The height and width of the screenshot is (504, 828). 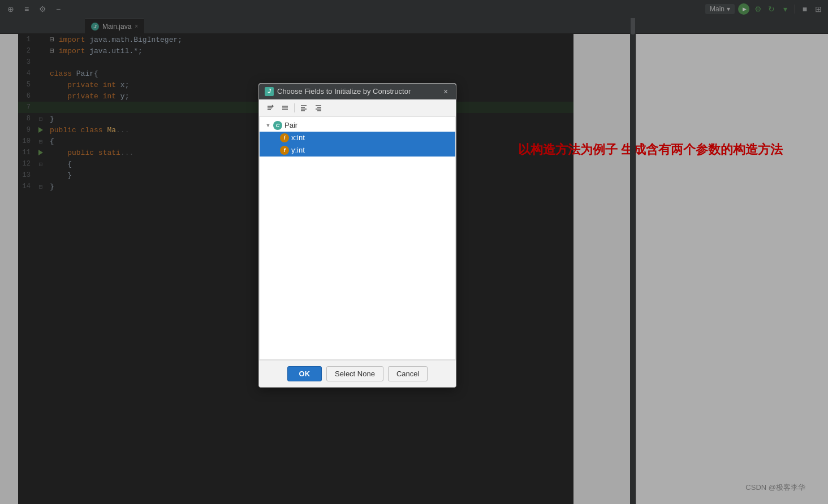 What do you see at coordinates (318, 108) in the screenshot?
I see `align-right-button` at bounding box center [318, 108].